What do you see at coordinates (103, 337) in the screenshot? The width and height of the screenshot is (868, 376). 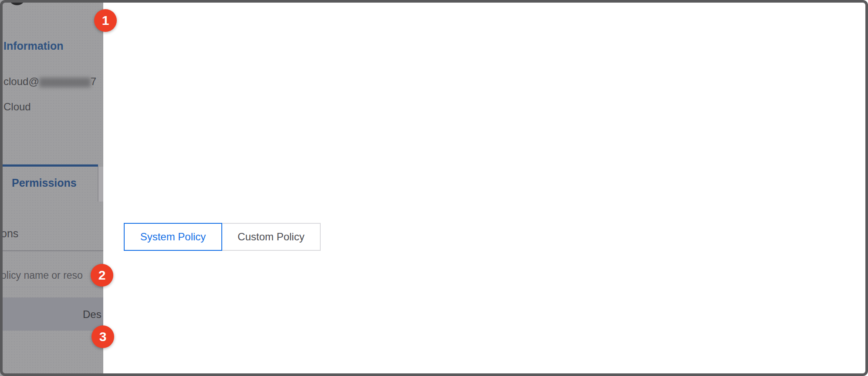 I see `annotation-badge-3: 3` at bounding box center [103, 337].